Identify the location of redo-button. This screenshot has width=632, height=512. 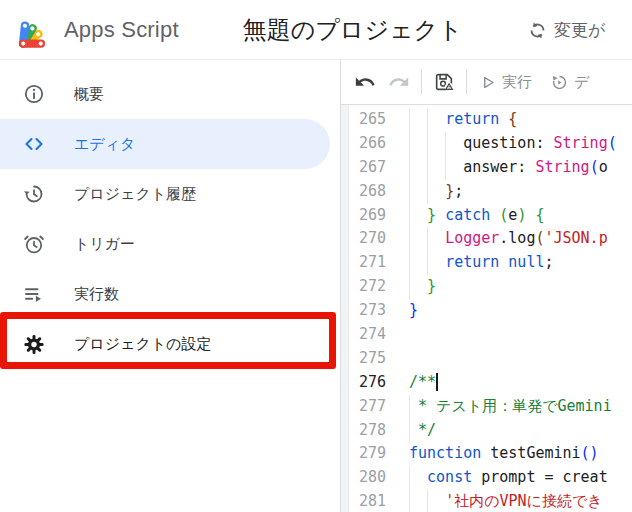
(399, 82).